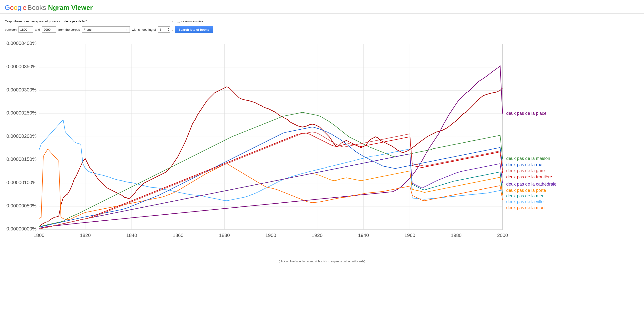 The image size is (644, 314). I want to click on svg-text: 1960, so click(410, 235).